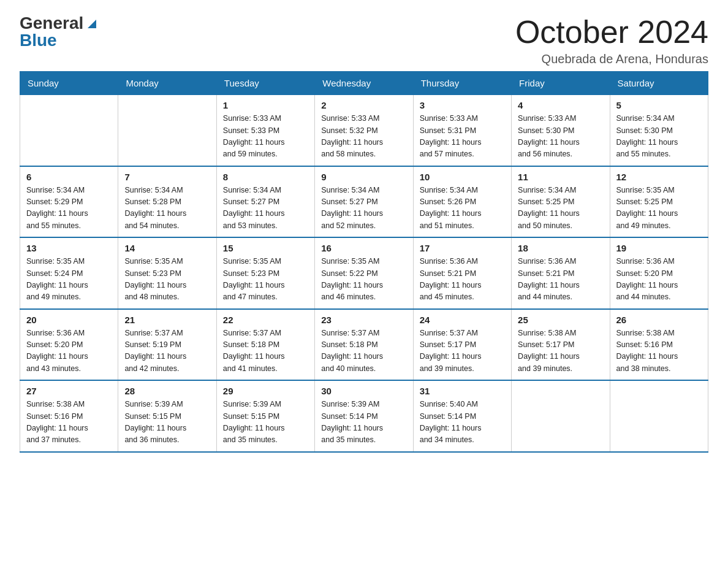  Describe the element at coordinates (364, 345) in the screenshot. I see `calendar-week-row: 20Sunrise: 5:36 AM Sunset: 5:20 PM Dayli…` at that location.